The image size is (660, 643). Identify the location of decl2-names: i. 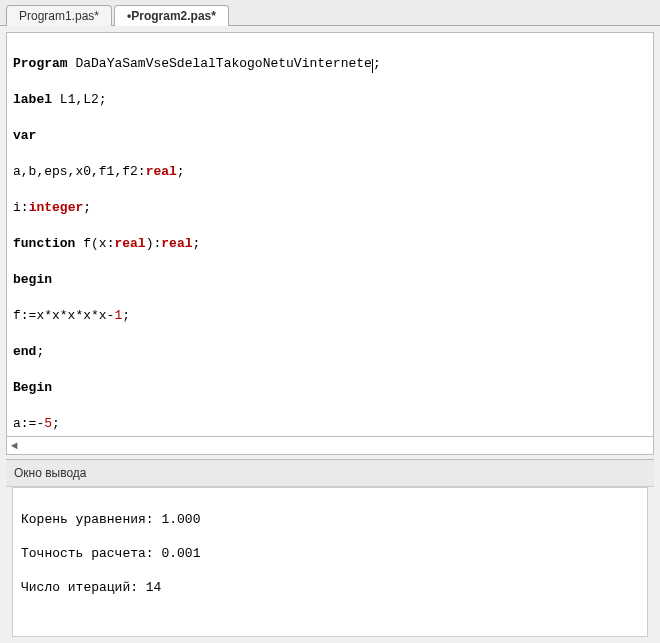
(17, 208).